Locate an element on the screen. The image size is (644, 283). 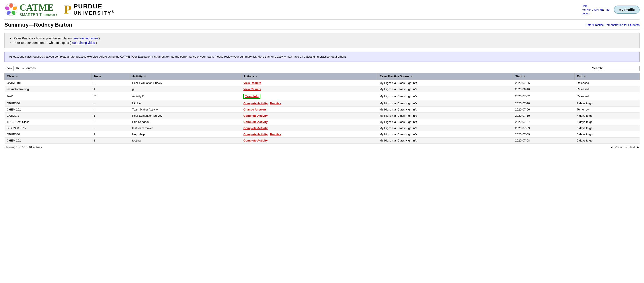
catme-brand-name: CATME is located at coordinates (38, 7).